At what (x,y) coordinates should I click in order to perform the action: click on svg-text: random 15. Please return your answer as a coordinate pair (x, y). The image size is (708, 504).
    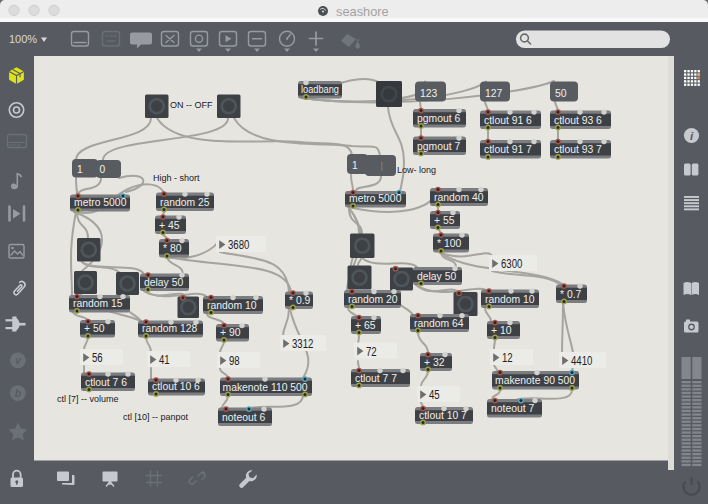
    Looking at the image, I should click on (98, 303).